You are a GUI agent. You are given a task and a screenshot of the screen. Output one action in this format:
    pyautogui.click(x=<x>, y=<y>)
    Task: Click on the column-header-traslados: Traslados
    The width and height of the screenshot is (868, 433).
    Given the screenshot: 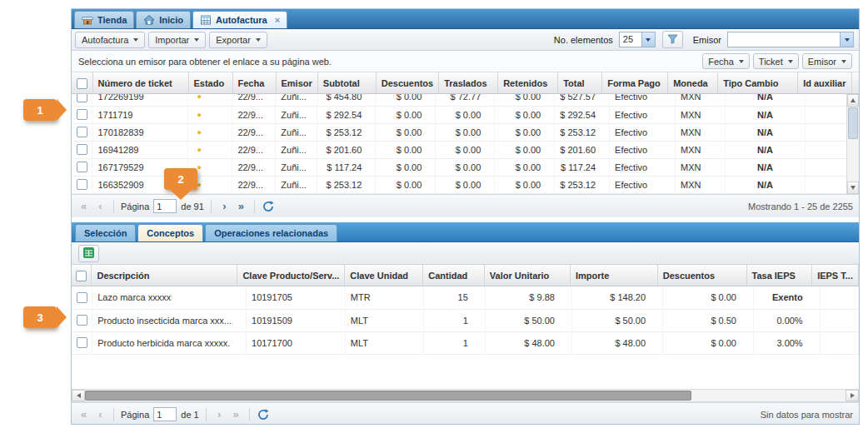 What is the action you would take?
    pyautogui.click(x=468, y=83)
    